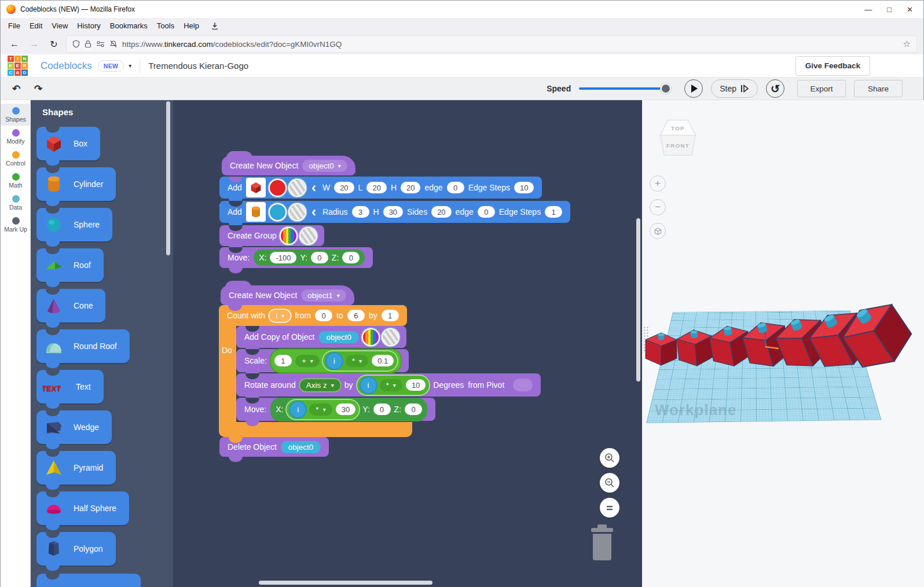 Image resolution: width=924 pixels, height=587 pixels. I want to click on step-button: Step, so click(734, 89).